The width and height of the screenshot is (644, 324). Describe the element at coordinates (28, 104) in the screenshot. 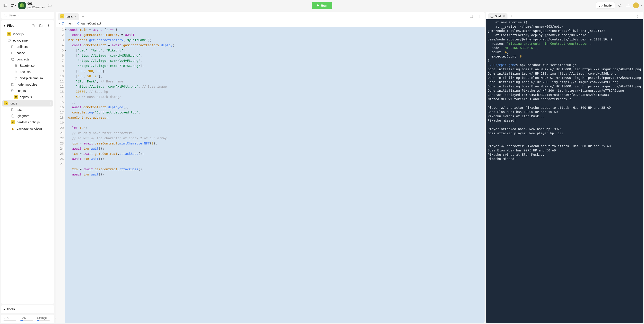

I see `file-row: JSrun.js⋮` at that location.